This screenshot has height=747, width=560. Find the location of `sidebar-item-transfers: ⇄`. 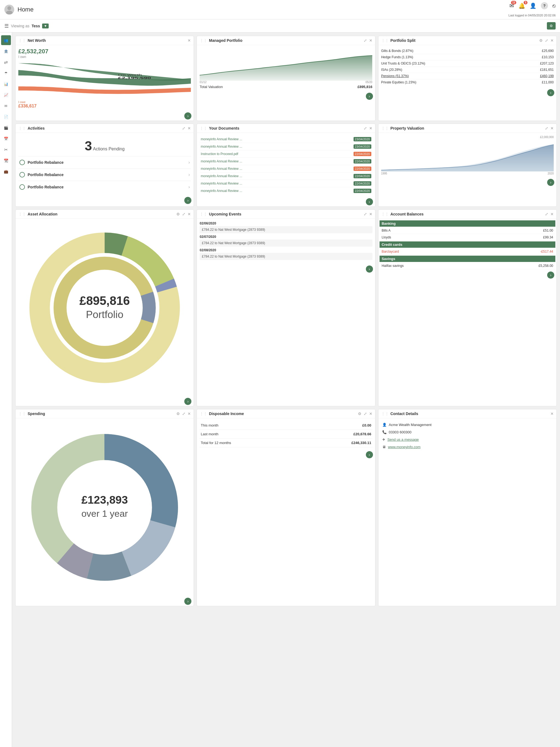

sidebar-item-transfers: ⇄ is located at coordinates (6, 62).